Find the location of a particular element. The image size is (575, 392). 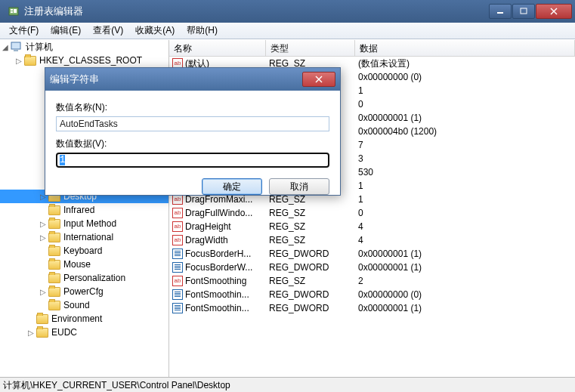

menubar: 文件(F) 编辑(E) 查看(V) 收藏夹(A) 帮助(H) is located at coordinates (287, 31).